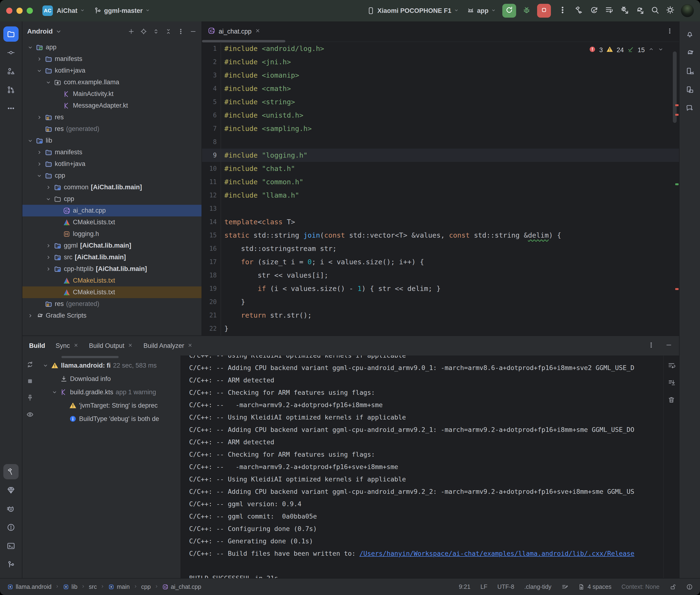 This screenshot has width=700, height=595. What do you see at coordinates (39, 71) in the screenshot?
I see `chevron-down-icon` at bounding box center [39, 71].